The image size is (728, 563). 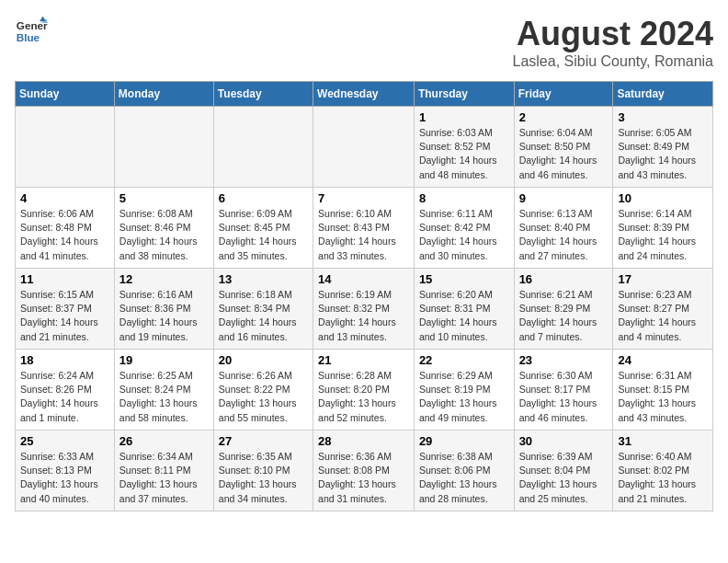 What do you see at coordinates (263, 442) in the screenshot?
I see `day-number: 27` at bounding box center [263, 442].